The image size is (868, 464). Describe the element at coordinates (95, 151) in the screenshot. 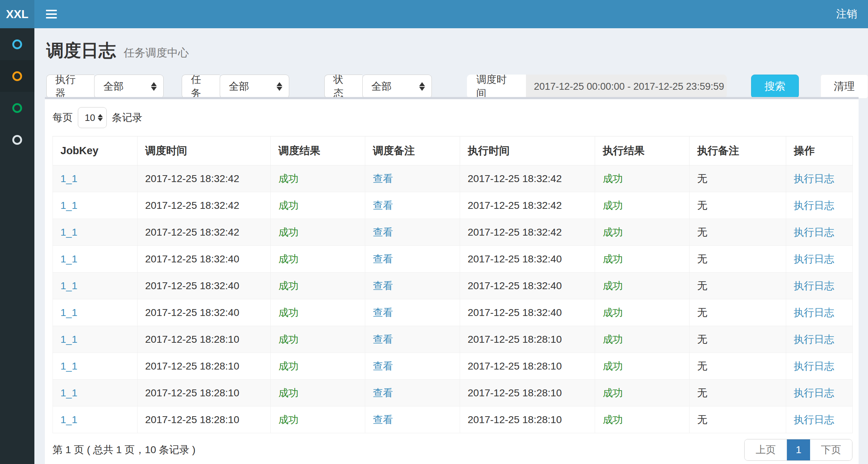

I see `column-header: JobKey` at that location.